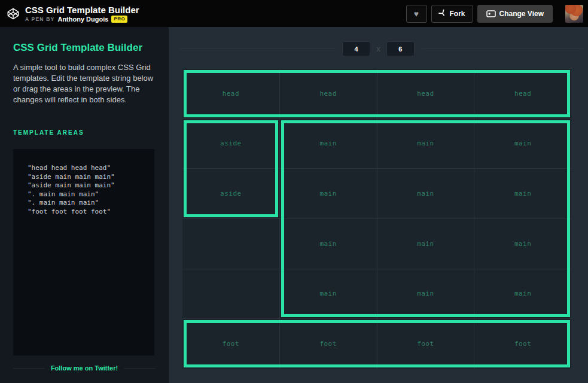 This screenshot has height=383, width=588. What do you see at coordinates (84, 253) in the screenshot?
I see `template-areas-editor: "head head head head" "aside main main m…` at bounding box center [84, 253].